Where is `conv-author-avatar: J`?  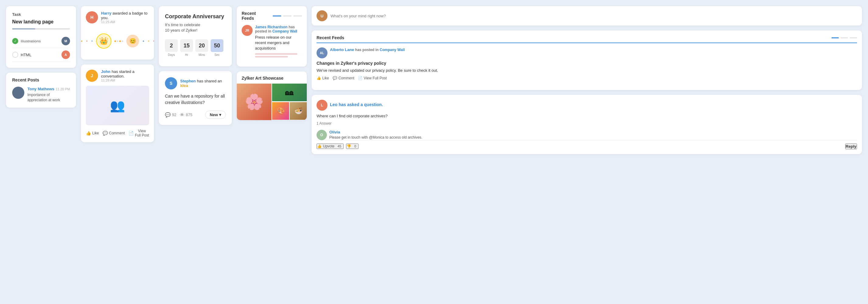
conv-author-avatar: J is located at coordinates (92, 76).